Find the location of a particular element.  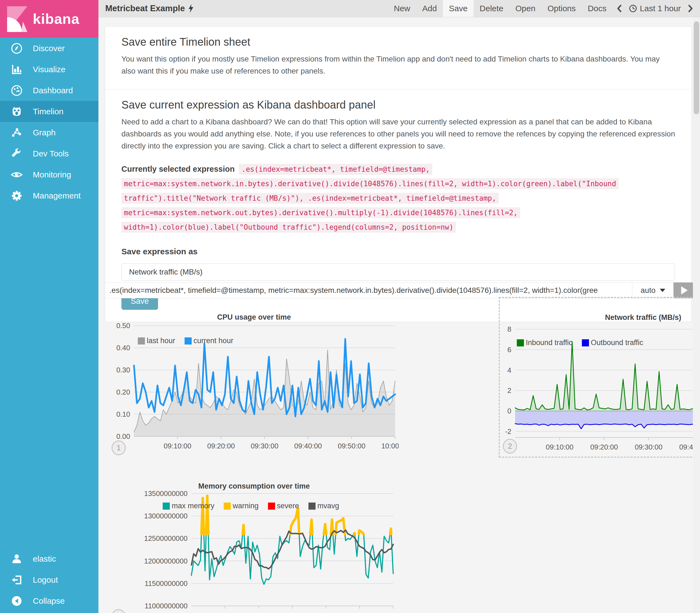

kibana-logo-icon is located at coordinates (17, 19).